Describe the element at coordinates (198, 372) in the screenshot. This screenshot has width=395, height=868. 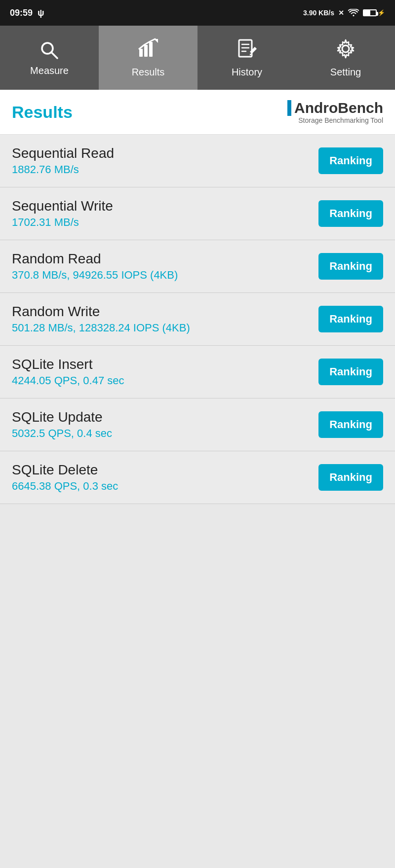
I see `result-item-sqlite-insert: SQLite Insert 4244.05 QPS, 0.47 sec Rank…` at that location.